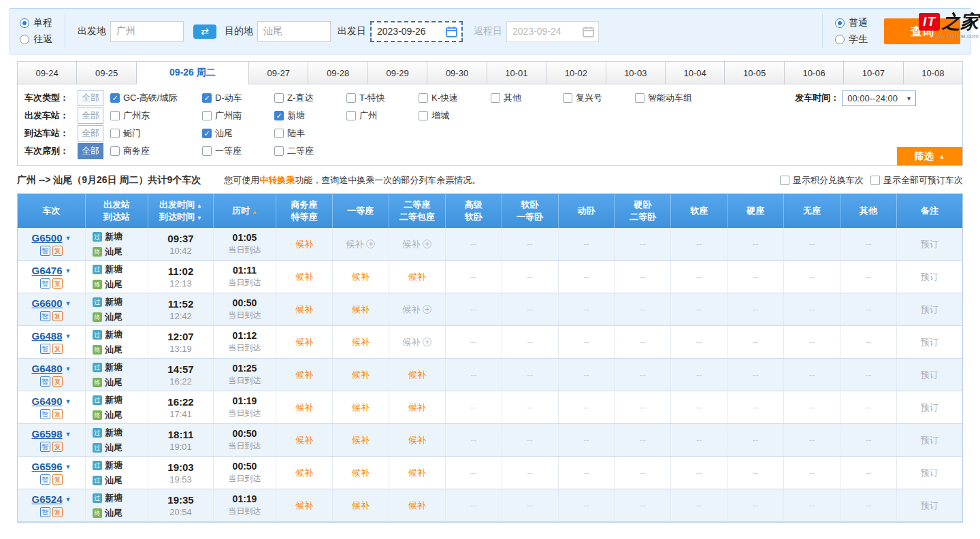 This screenshot has width=980, height=539. What do you see at coordinates (157, 133) in the screenshot?
I see `filter-option-houmen: 鲘门` at bounding box center [157, 133].